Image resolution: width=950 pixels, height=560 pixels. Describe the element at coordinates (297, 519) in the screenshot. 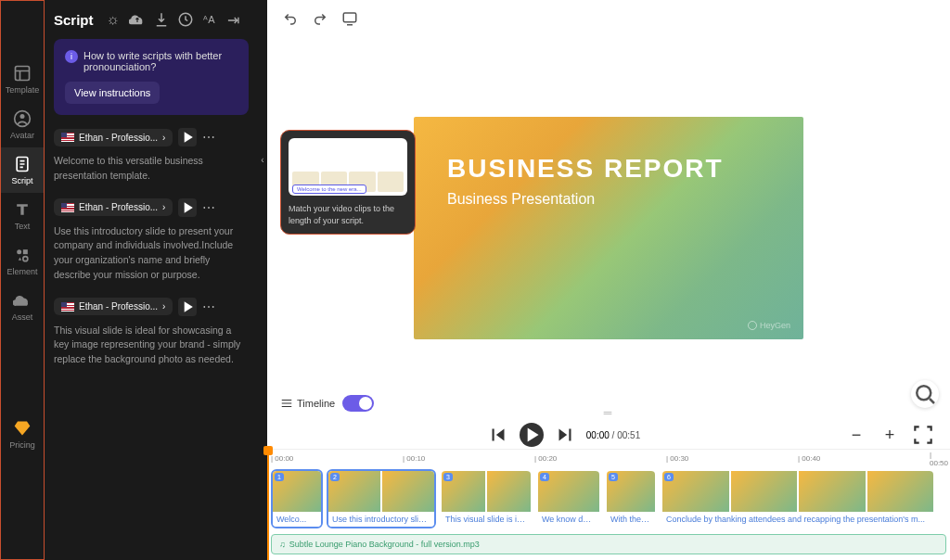

I see `clip-label: Welco...` at that location.